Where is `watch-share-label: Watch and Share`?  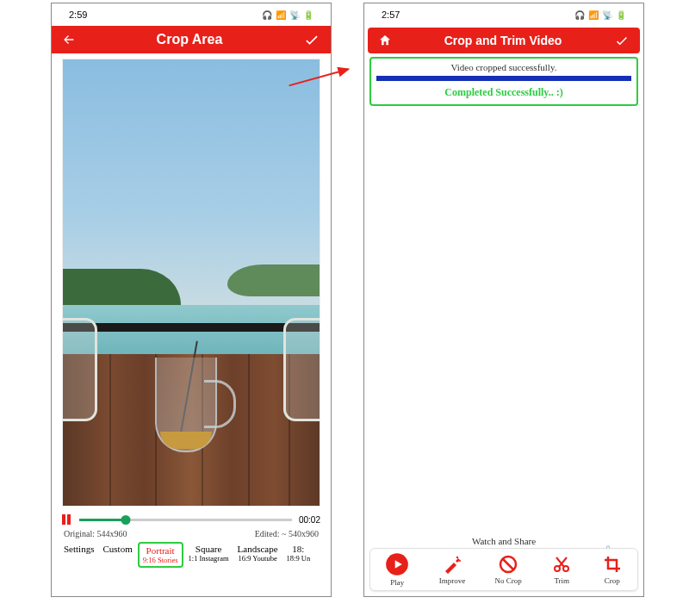 watch-share-label: Watch and Share is located at coordinates (504, 541).